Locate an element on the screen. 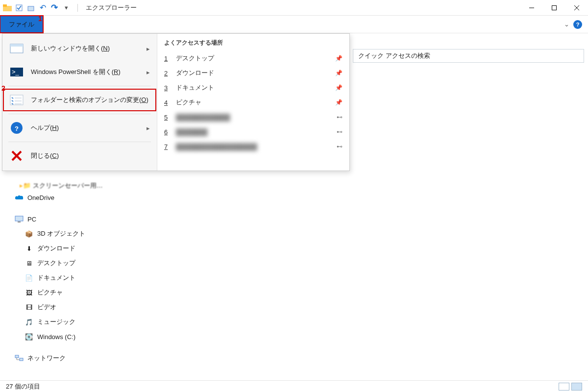  frequent-place-item: 1 デスクトップ 📌 is located at coordinates (253, 58).